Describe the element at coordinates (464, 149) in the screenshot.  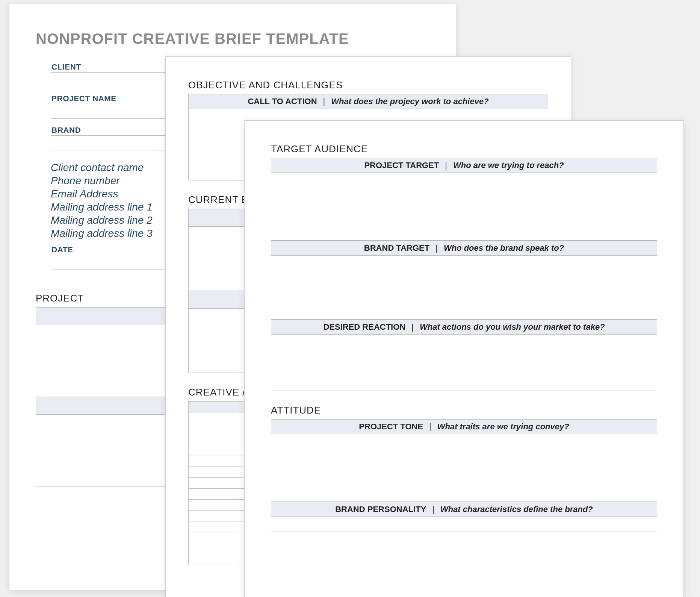
I see `target-audience-heading: TARGET AUDIENCE` at that location.